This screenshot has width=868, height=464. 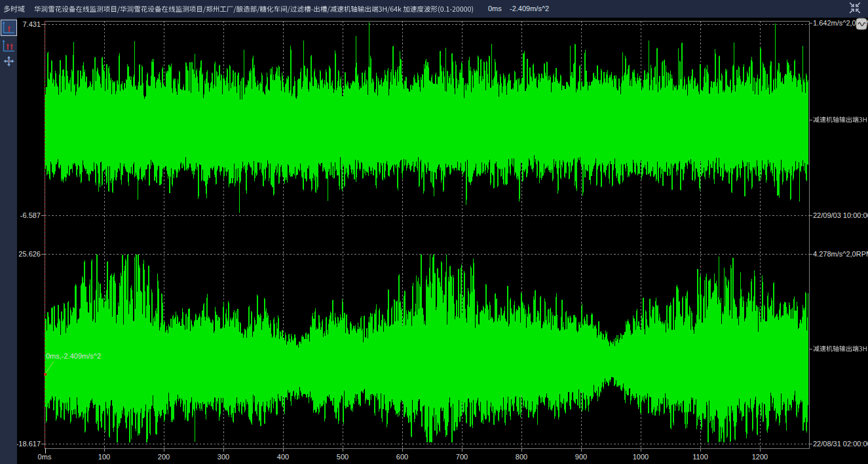 What do you see at coordinates (45, 457) in the screenshot?
I see `svg-text: 0ms` at bounding box center [45, 457].